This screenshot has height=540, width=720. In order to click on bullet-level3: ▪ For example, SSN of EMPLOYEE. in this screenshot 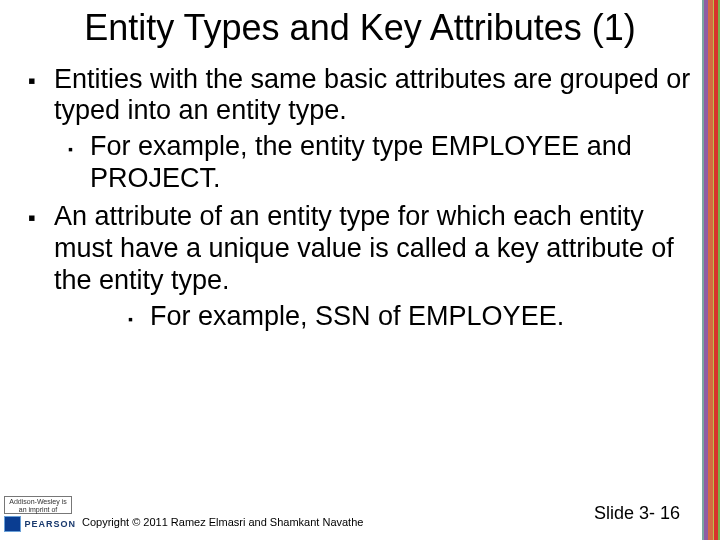, I will do `click(410, 317)`.